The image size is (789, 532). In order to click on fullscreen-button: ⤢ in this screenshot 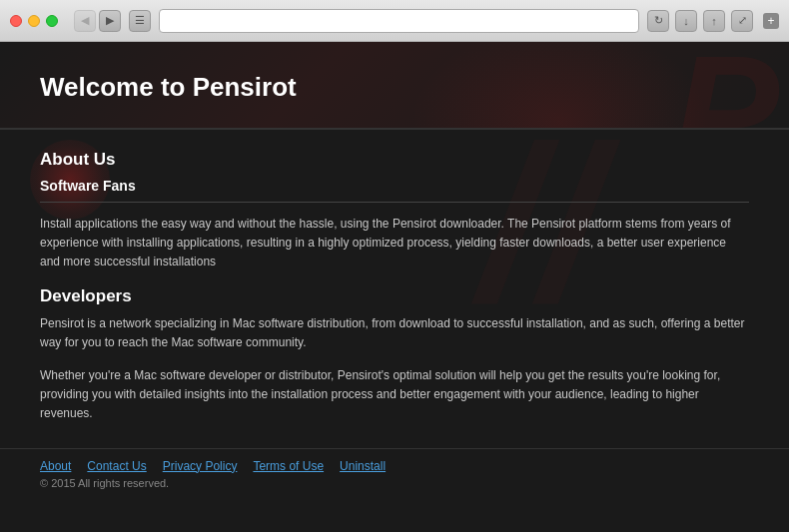, I will do `click(742, 21)`.